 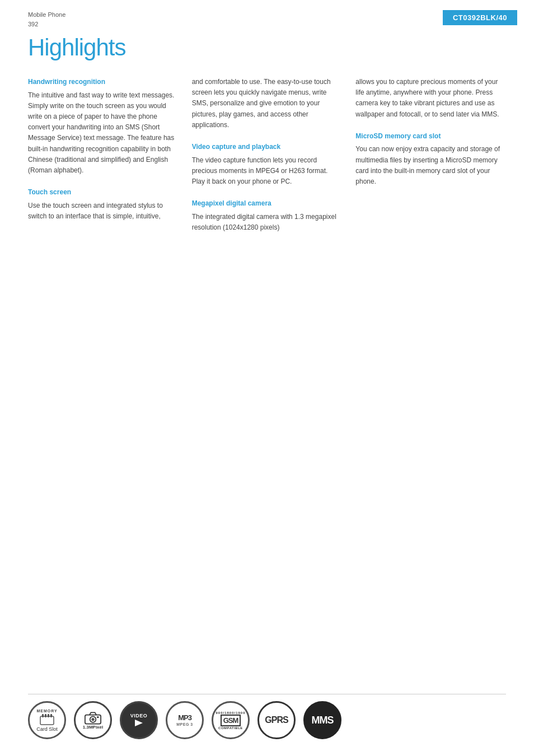 What do you see at coordinates (268, 104) in the screenshot?
I see `section-touch-cont: and comfortable to use. The easy-to-use …` at bounding box center [268, 104].